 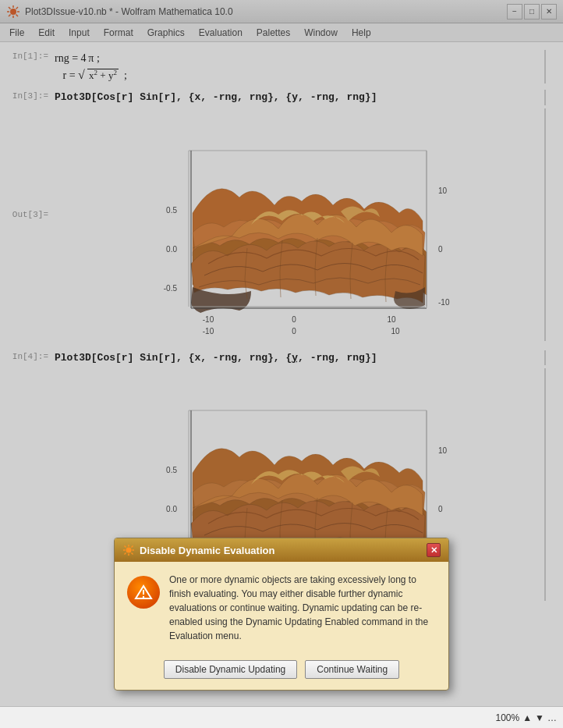 I want to click on dialog-warning-icon, so click(x=143, y=592).